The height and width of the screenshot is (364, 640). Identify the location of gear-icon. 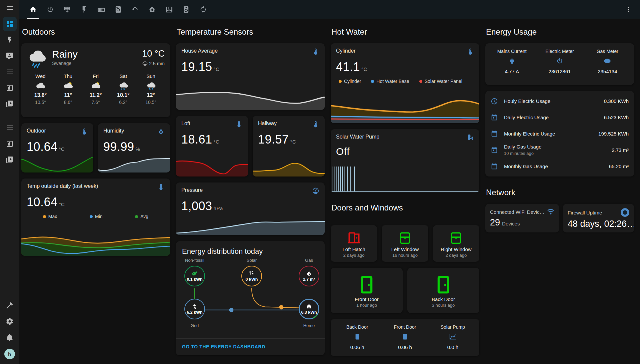
(10, 321).